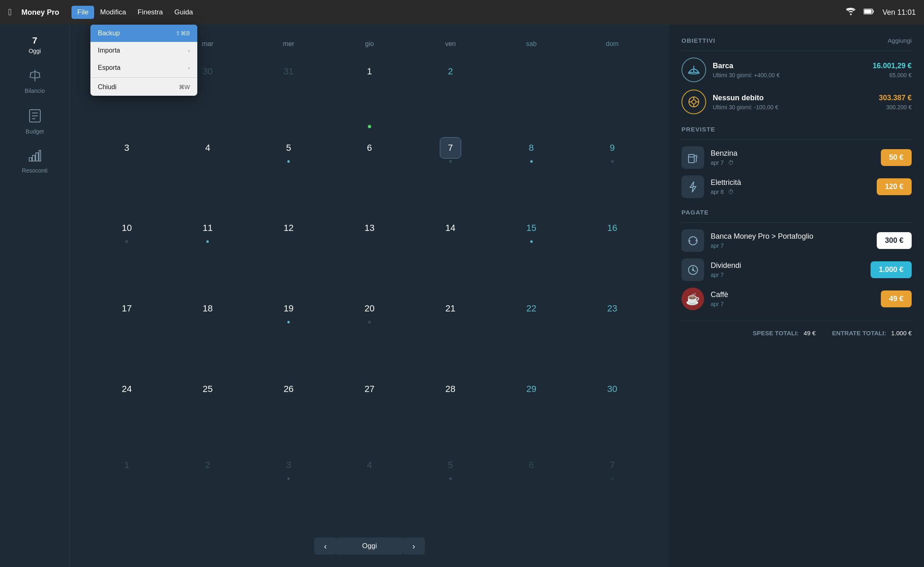 Image resolution: width=924 pixels, height=567 pixels. I want to click on backup-label: Backup, so click(109, 33).